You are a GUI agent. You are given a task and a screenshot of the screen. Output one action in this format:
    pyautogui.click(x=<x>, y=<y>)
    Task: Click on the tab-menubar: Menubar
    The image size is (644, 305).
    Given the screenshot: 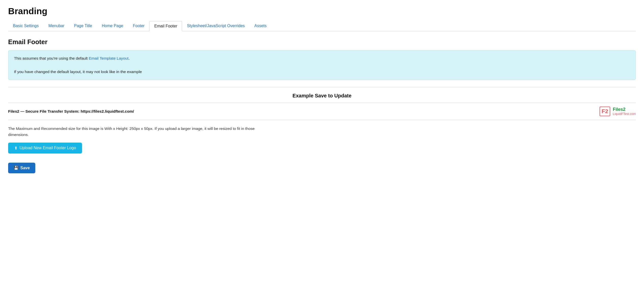 What is the action you would take?
    pyautogui.click(x=56, y=26)
    